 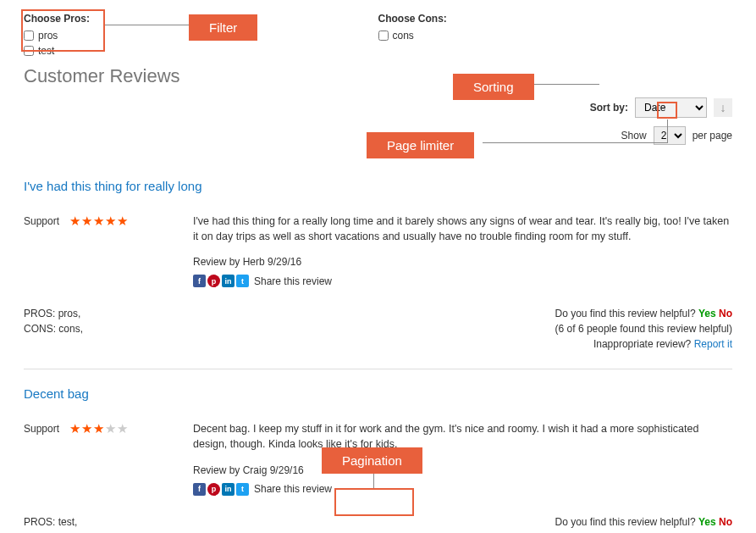 What do you see at coordinates (667, 131) in the screenshot?
I see `callout-line-limiter-v` at bounding box center [667, 131].